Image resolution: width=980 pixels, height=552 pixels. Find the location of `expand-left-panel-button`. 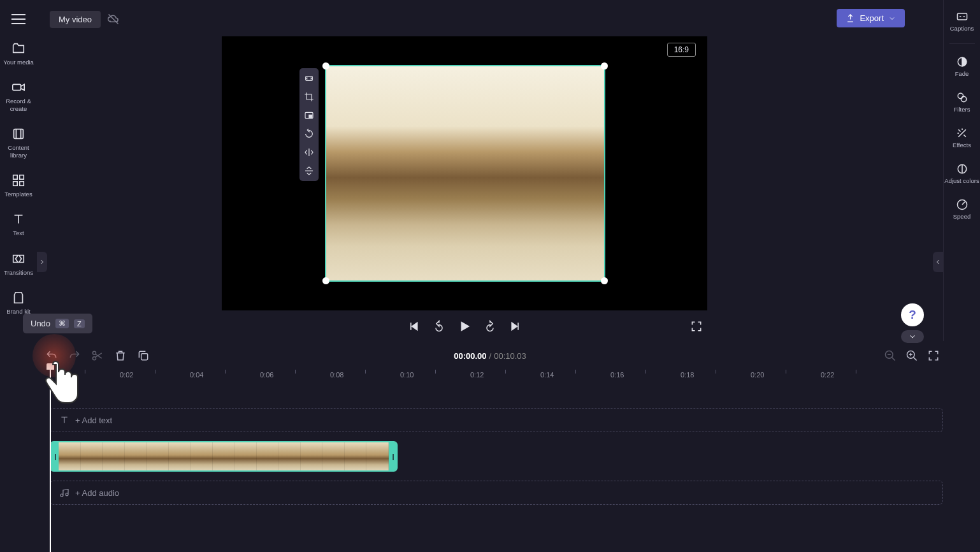

expand-left-panel-button is located at coordinates (42, 262).